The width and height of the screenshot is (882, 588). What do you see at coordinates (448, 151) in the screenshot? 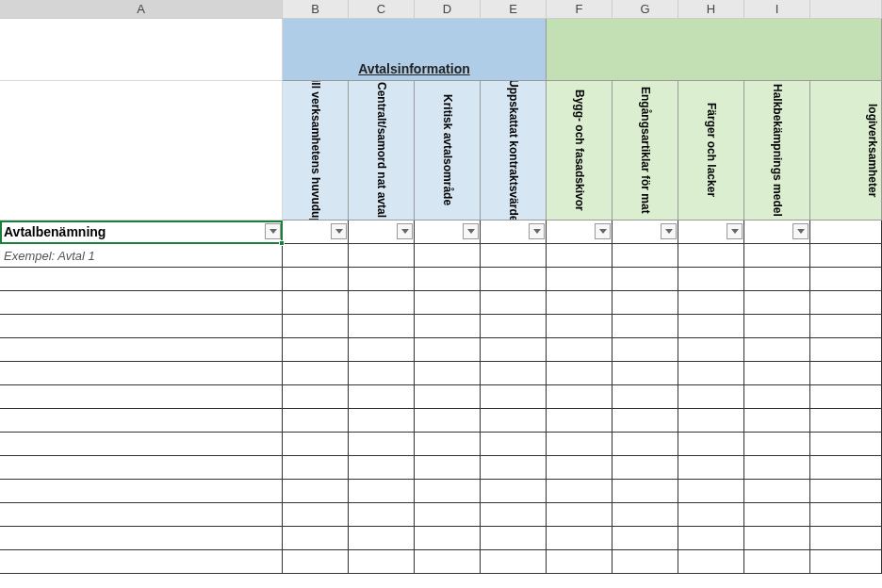
I see `vert-header-d: Kritisk avtalsområde` at bounding box center [448, 151].